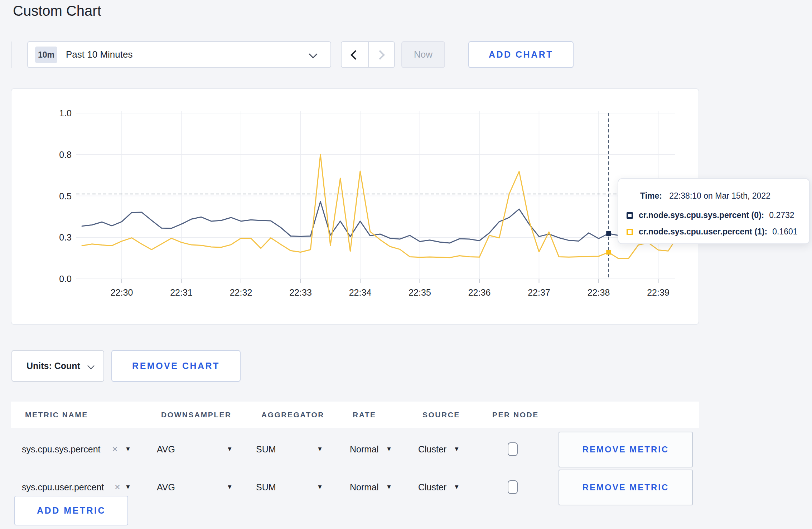  I want to click on tooltip-time-value: 22:38:10 on Mar 15th, 2022, so click(720, 196).